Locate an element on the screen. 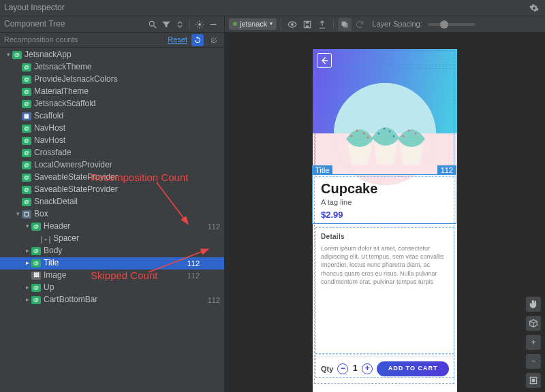 Image resolution: width=545 pixels, height=392 pixels. tree-node-label: LocalOwnersProvider is located at coordinates (106, 165).